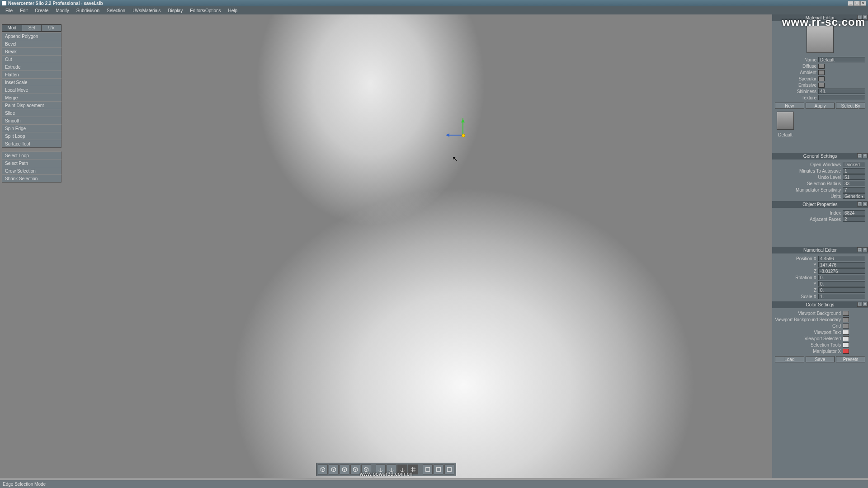 This screenshot has height=488, width=868. I want to click on general-settings-header: General Settings □×, so click(820, 156).